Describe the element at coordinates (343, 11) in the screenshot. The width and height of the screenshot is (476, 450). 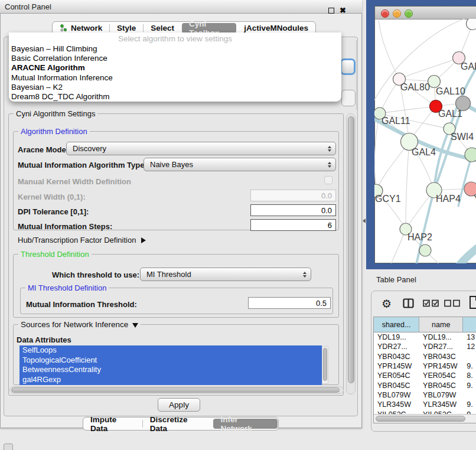
I see `close-panel-icon: ✖` at that location.